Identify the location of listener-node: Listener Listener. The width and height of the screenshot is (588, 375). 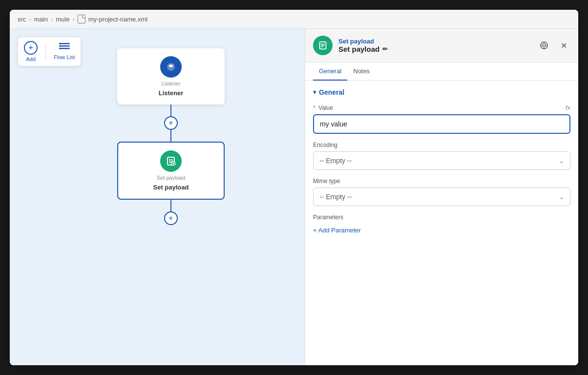
(171, 76).